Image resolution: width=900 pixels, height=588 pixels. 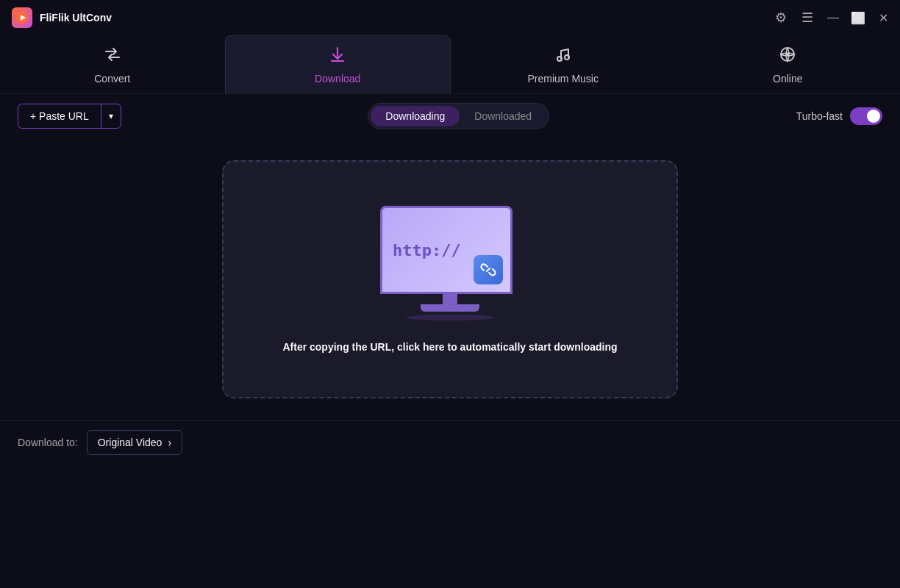 I want to click on tab-switcher: Downloading Downloaded, so click(x=459, y=116).